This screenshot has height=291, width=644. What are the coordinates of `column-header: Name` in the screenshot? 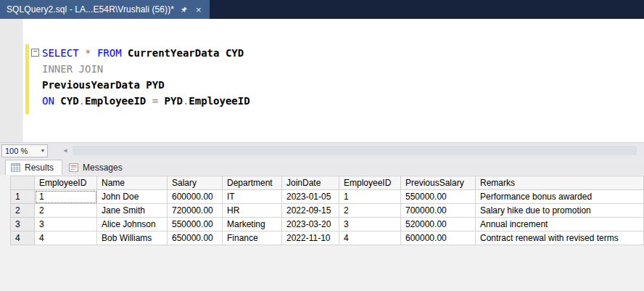 It's located at (132, 183).